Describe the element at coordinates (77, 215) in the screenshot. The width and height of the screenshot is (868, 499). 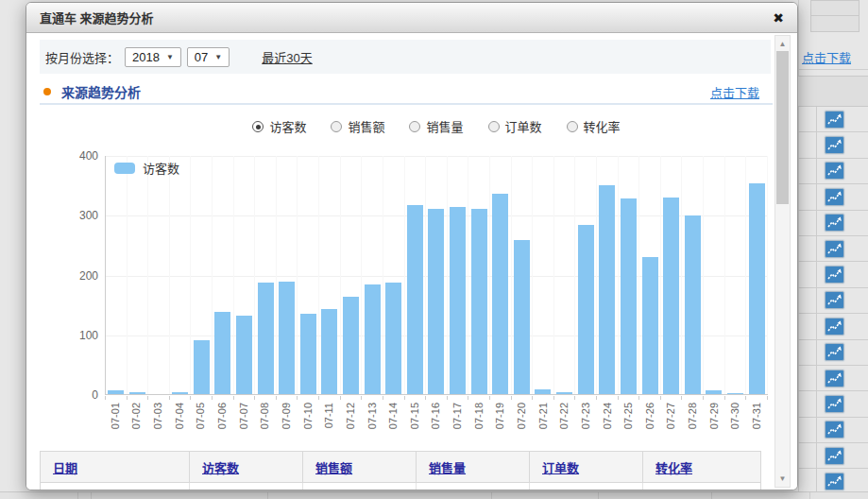
I see `y-axis-tick-label: 300` at that location.